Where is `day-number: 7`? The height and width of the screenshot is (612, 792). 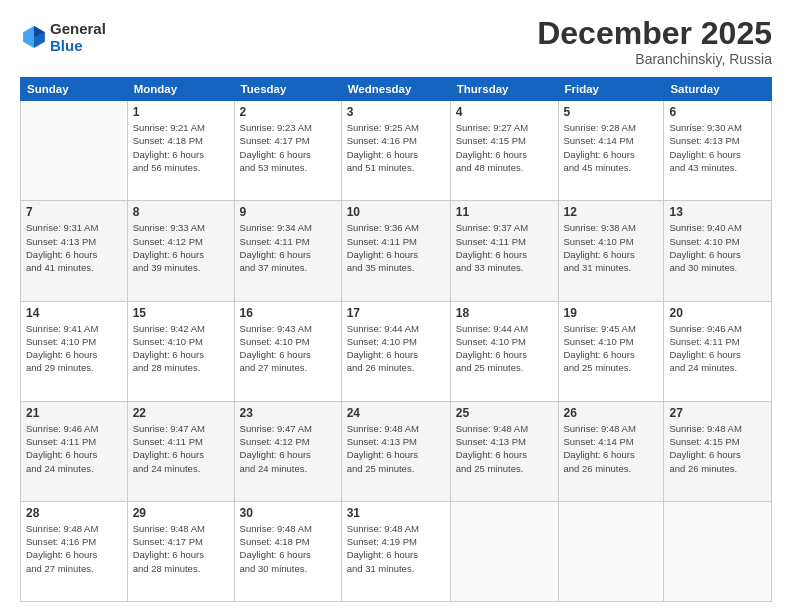 day-number: 7 is located at coordinates (74, 212).